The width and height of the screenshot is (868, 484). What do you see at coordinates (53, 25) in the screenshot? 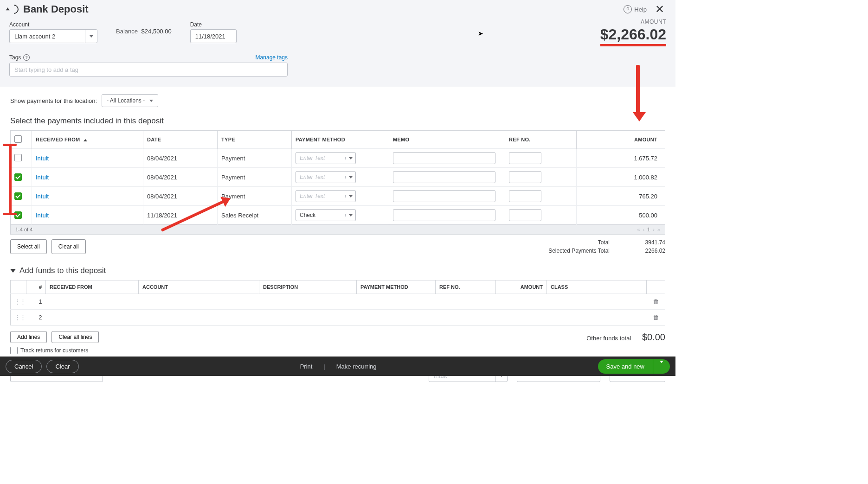
I see `account-field-label: Account` at bounding box center [53, 25].